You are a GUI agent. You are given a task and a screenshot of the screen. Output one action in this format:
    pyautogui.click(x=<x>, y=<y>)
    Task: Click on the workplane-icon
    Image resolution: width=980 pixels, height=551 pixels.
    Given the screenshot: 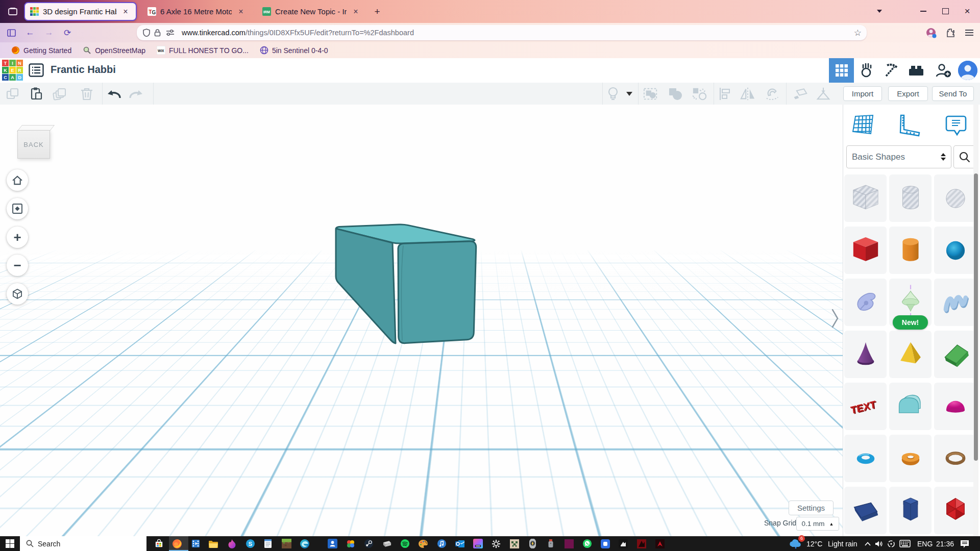 What is the action you would take?
    pyautogui.click(x=800, y=94)
    